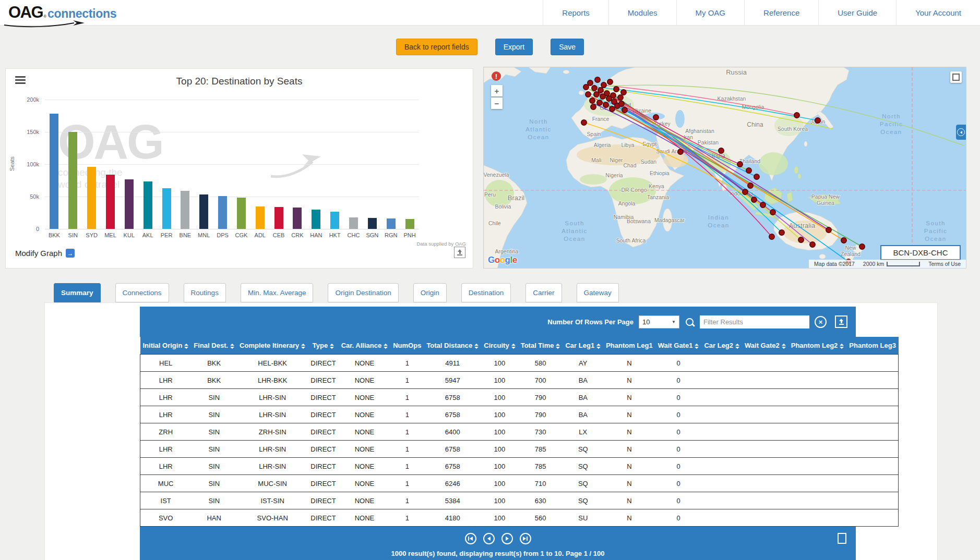  What do you see at coordinates (499, 346) in the screenshot?
I see `column-header-circuity: Circuity` at bounding box center [499, 346].